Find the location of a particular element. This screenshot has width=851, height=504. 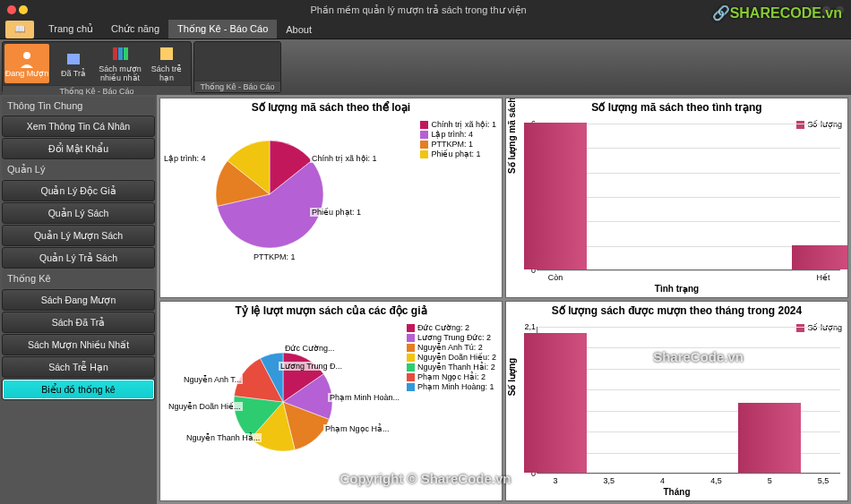

return-icon is located at coordinates (73, 58).